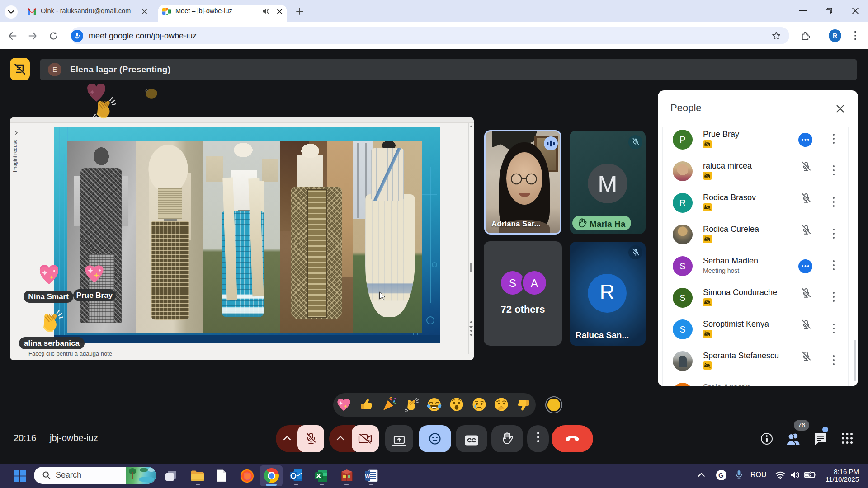  What do you see at coordinates (368, 476) in the screenshot?
I see `svg-text: W` at bounding box center [368, 476].